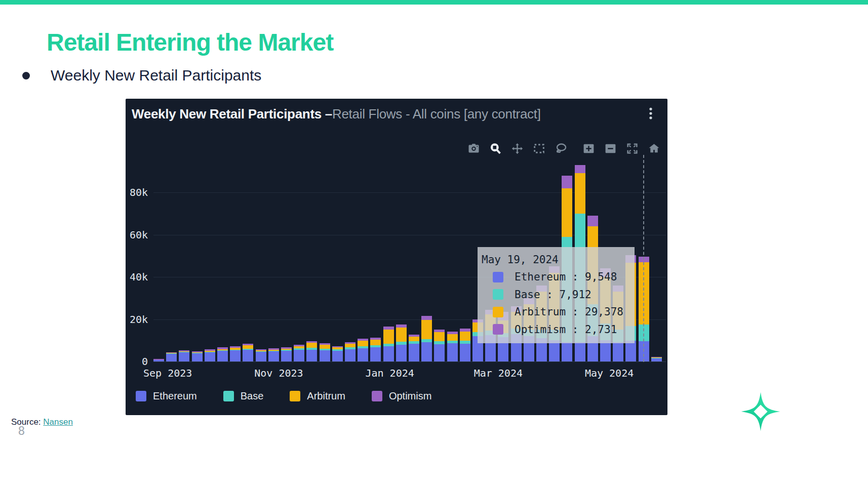 Image resolution: width=868 pixels, height=487 pixels. Describe the element at coordinates (651, 113) in the screenshot. I see `vertical-dots-menu` at that location.